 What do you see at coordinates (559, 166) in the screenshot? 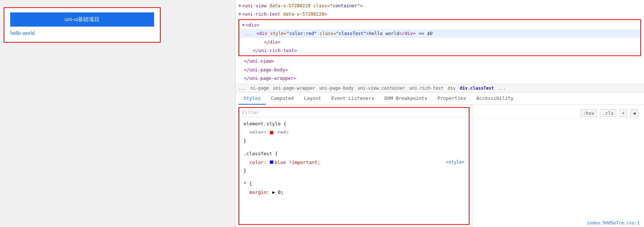
I see `styles-right-panel: :hov .cls + ◀` at bounding box center [559, 166].